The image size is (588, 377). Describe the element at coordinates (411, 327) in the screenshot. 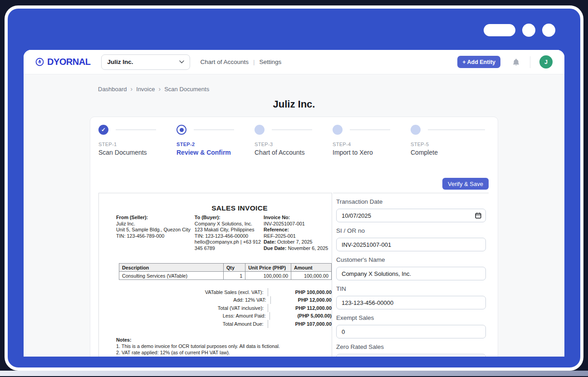

I see `field-exempt-sales: Exempt Sales` at that location.